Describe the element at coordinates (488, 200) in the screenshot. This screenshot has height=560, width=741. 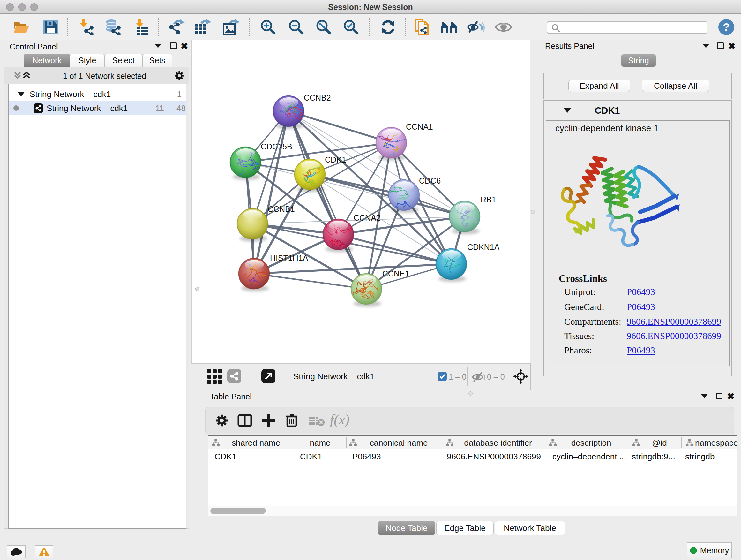
I see `svg-text: RB1` at that location.